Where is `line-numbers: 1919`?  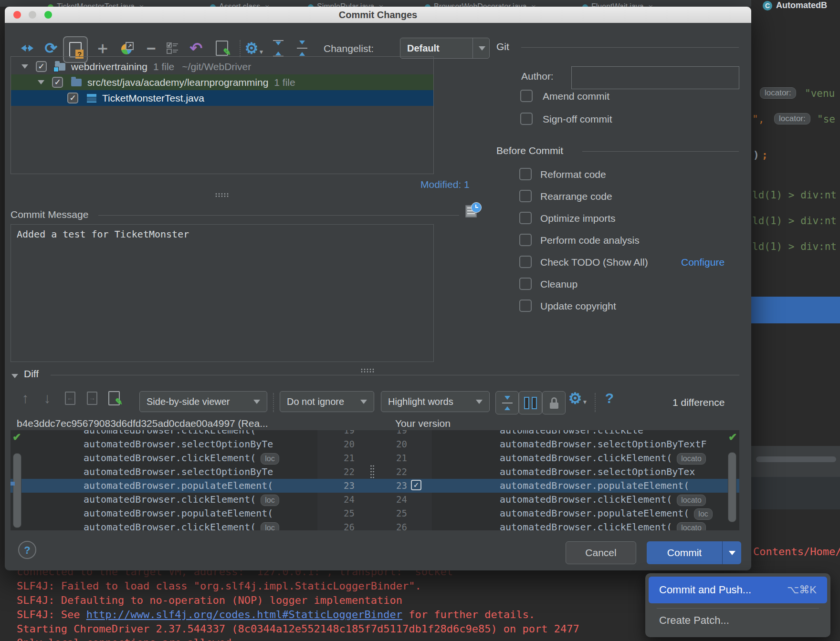
line-numbers: 1919 is located at coordinates (375, 434).